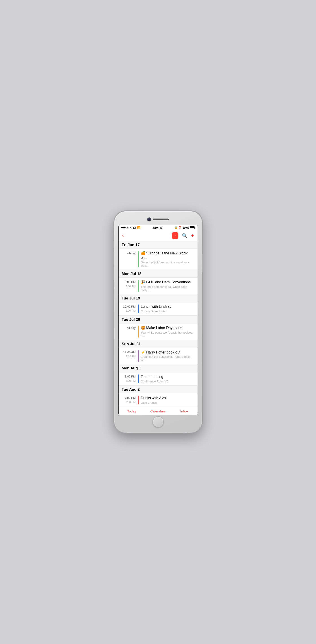  I want to click on event-content: Team meetingConference Room #5, so click(168, 378).